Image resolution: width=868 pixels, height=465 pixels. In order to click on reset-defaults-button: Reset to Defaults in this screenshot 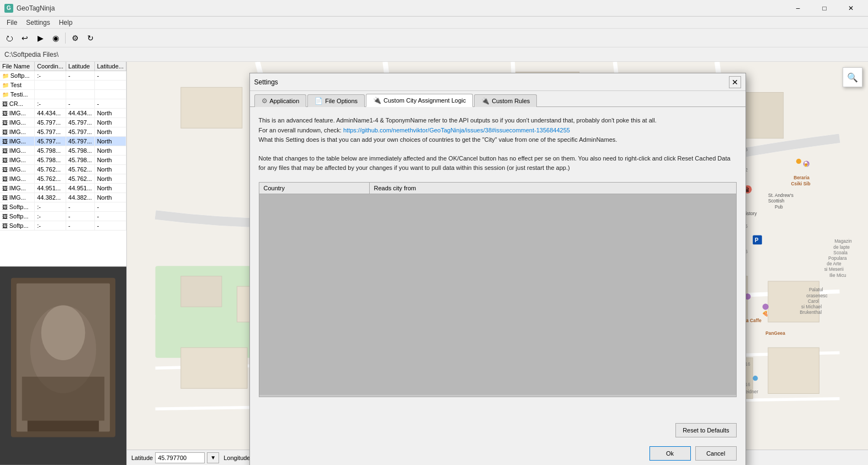, I will do `click(706, 430)`.